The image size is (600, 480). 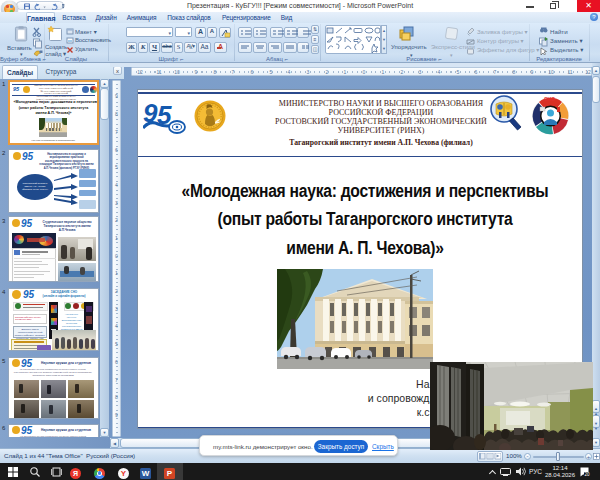 I want to click on svg-text: СНО, so click(x=550, y=99).